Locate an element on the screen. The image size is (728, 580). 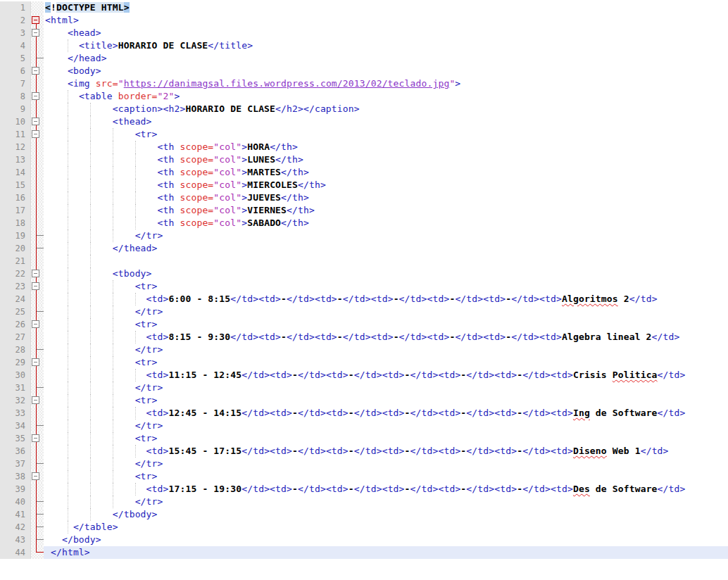
token: <th is located at coordinates (169, 172).